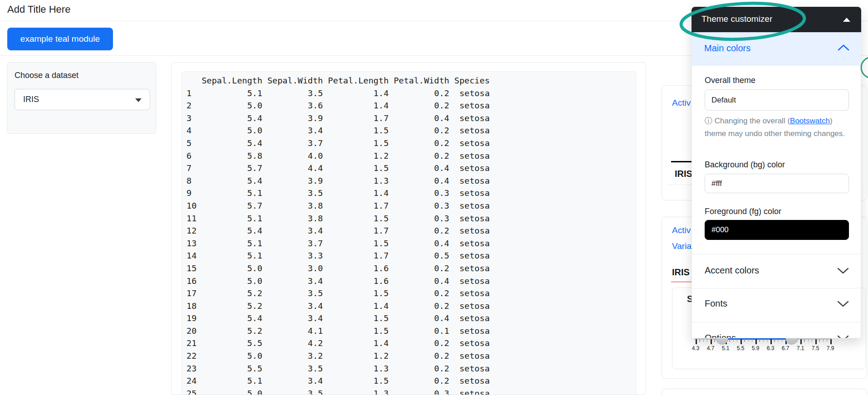 This screenshot has height=395, width=868. What do you see at coordinates (82, 98) in the screenshot?
I see `dataset-chooser-card: Choose a dataset IRIS` at bounding box center [82, 98].